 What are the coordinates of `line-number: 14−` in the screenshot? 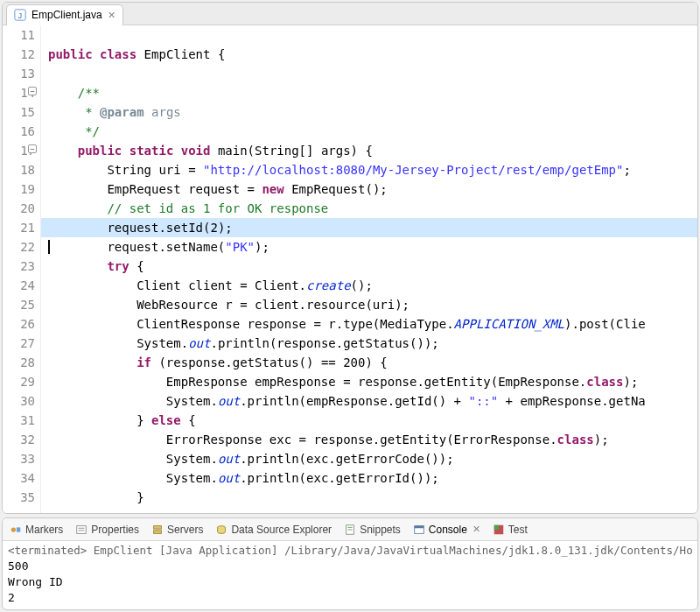 It's located at (19, 93).